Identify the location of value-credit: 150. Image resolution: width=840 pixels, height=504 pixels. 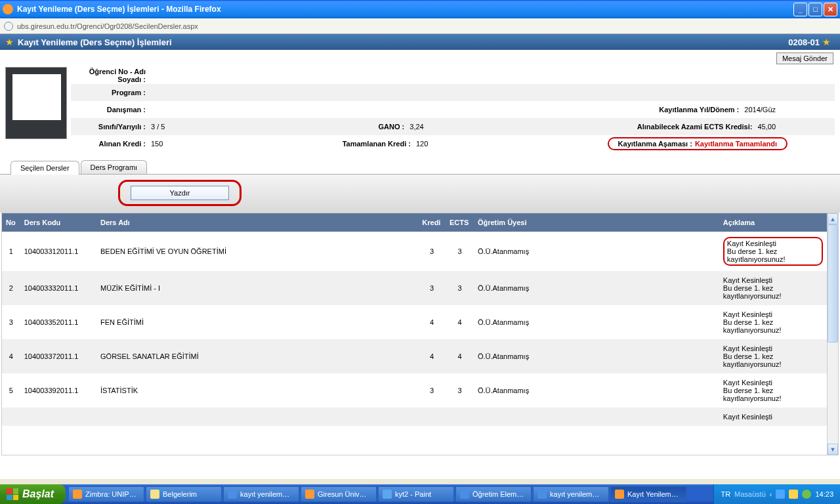
(156, 144).